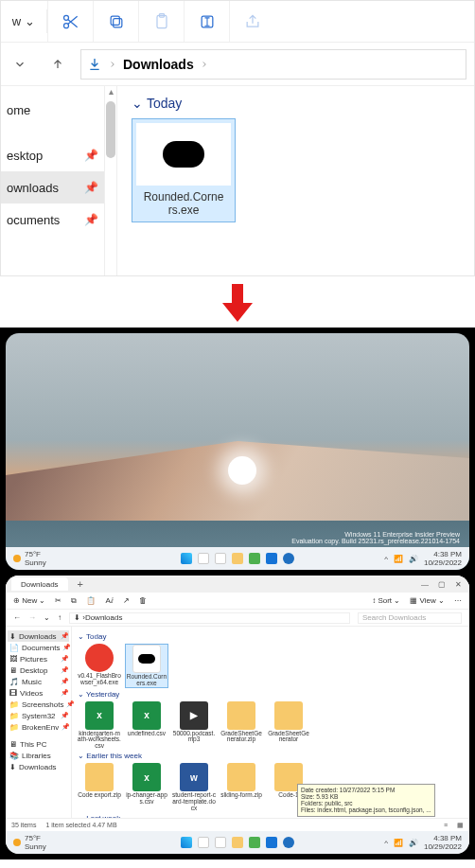 This screenshot has width=475, height=868. I want to click on new-tab-button: +, so click(80, 584).